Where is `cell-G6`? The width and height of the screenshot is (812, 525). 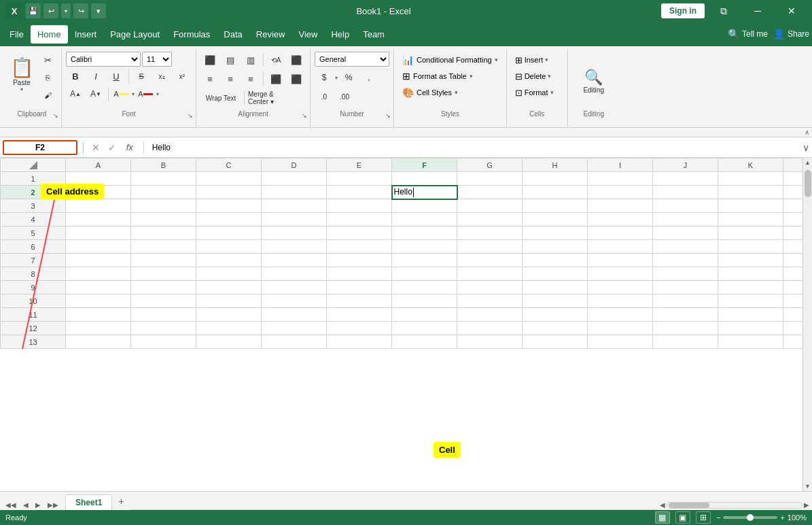 cell-G6 is located at coordinates (490, 247).